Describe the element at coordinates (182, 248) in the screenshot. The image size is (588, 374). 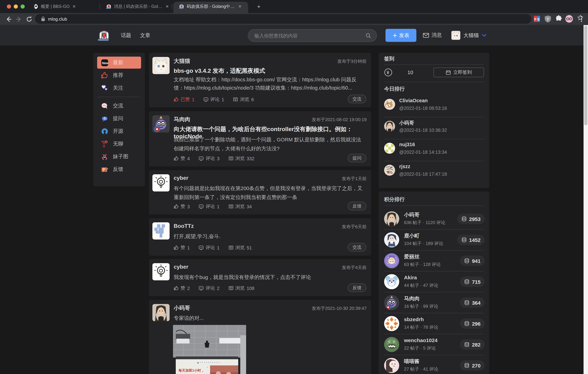
I see `like-button: 赞 1` at that location.